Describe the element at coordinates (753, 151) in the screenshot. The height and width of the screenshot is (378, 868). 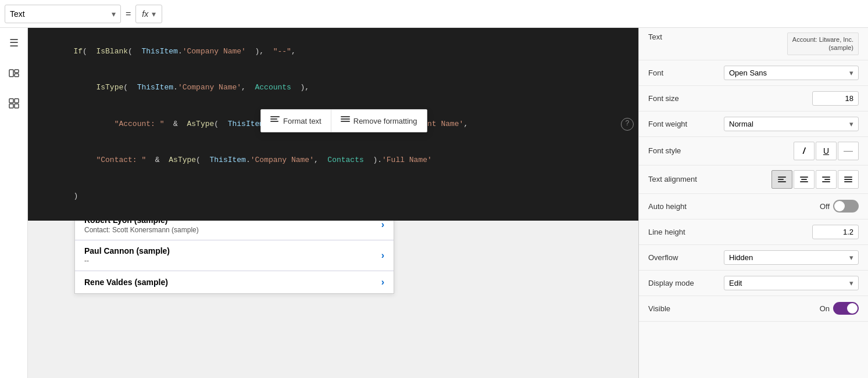
I see `prop-row-font-style: Font style / U —` at that location.